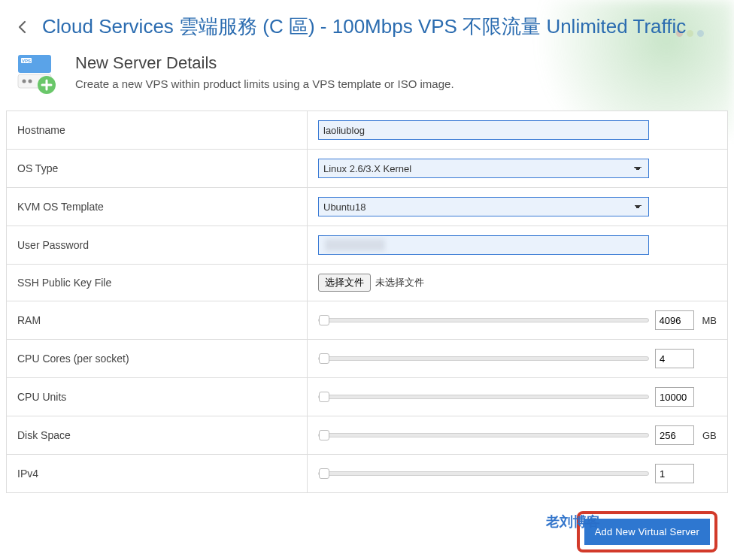 This screenshot has height=560, width=734. Describe the element at coordinates (675, 359) in the screenshot. I see `cpu-cores-input` at that location.